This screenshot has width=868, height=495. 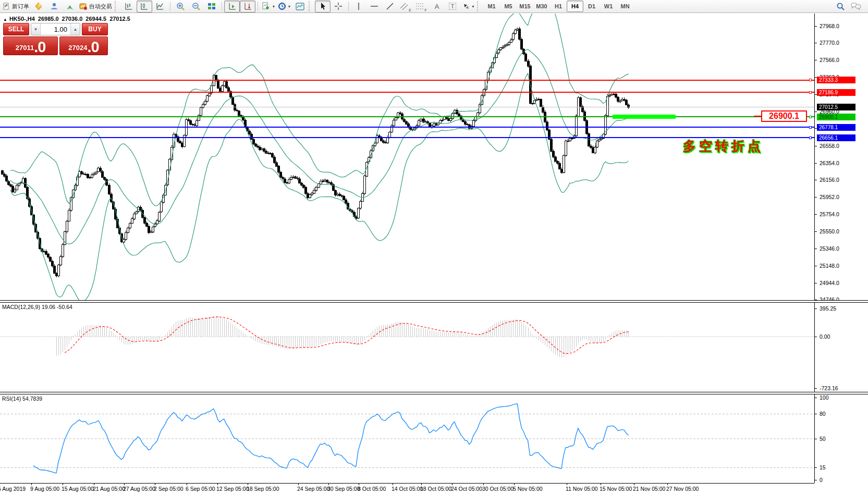 I want to click on fibonacci-button: F, so click(x=421, y=6).